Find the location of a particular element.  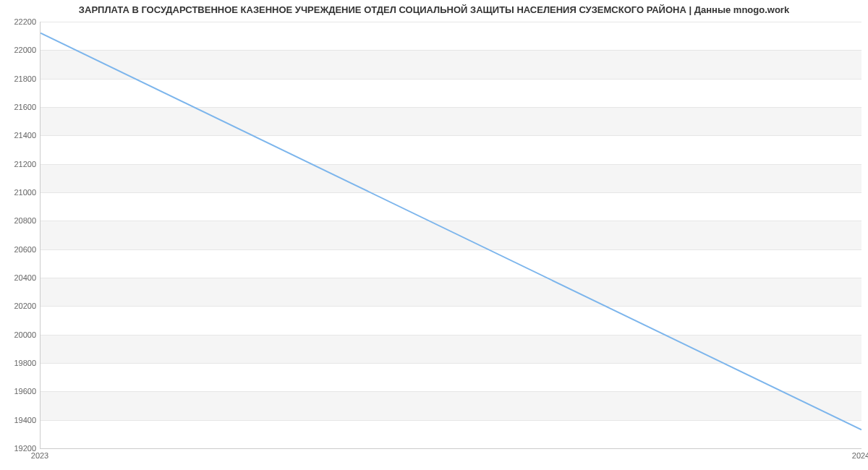

y-tick-label: 19800 is located at coordinates (20, 363).